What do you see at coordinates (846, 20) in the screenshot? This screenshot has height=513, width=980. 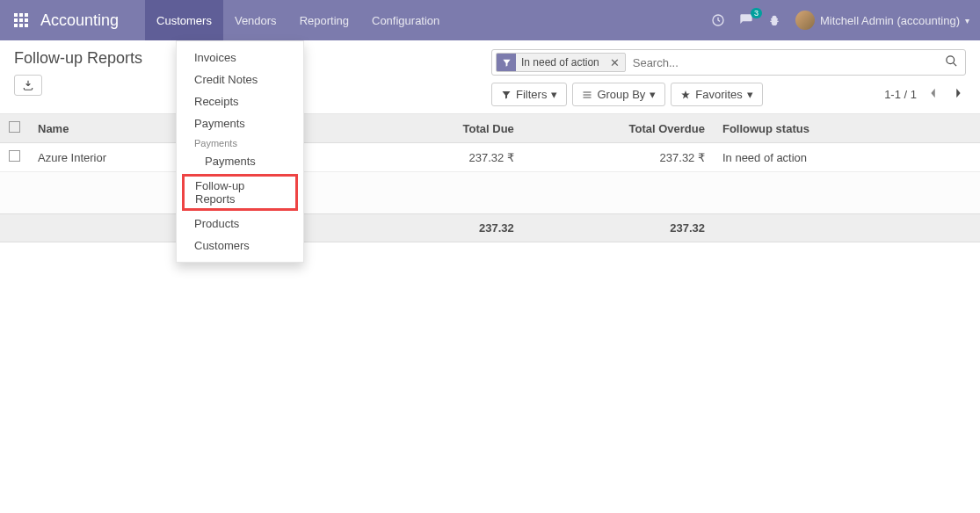 I see `nav-right: 3 Mitchell Admin (accounting) ▾` at bounding box center [846, 20].